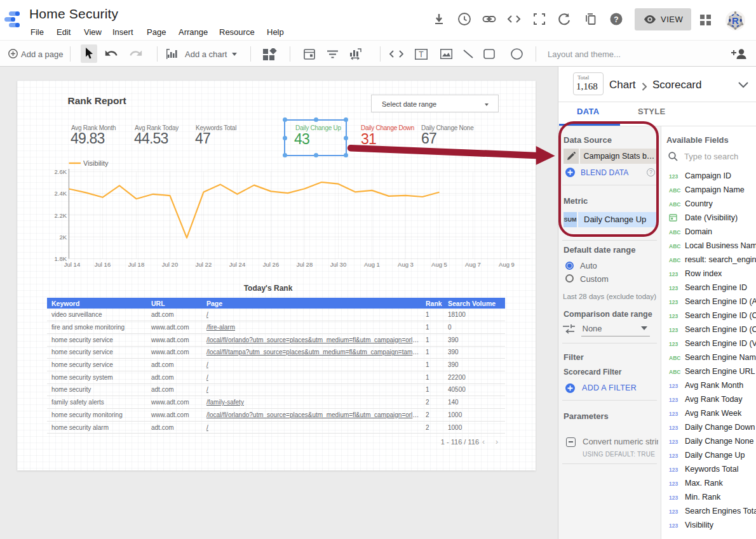 Image resolution: width=756 pixels, height=539 pixels. I want to click on svg-text: 2K, so click(63, 237).